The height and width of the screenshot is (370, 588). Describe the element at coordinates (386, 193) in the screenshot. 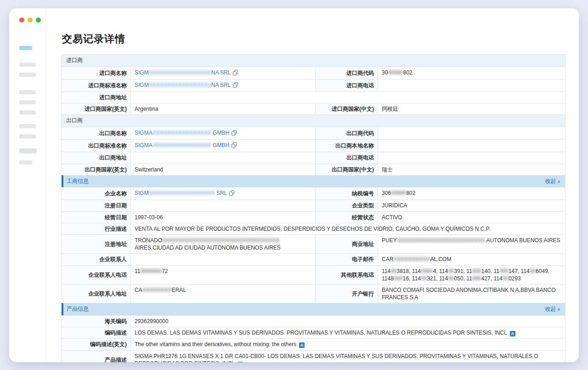

I see `value-text: 306` at that location.